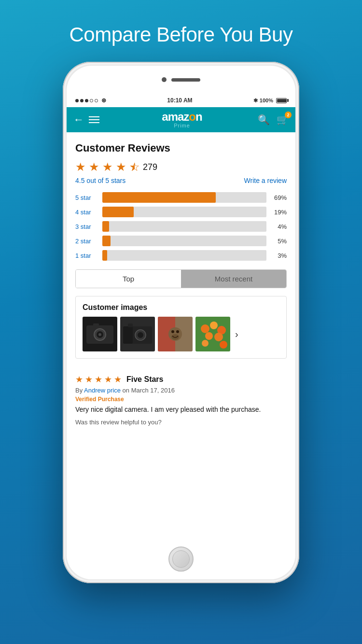 The image size is (362, 644). I want to click on write-review-button: Write a review, so click(265, 181).